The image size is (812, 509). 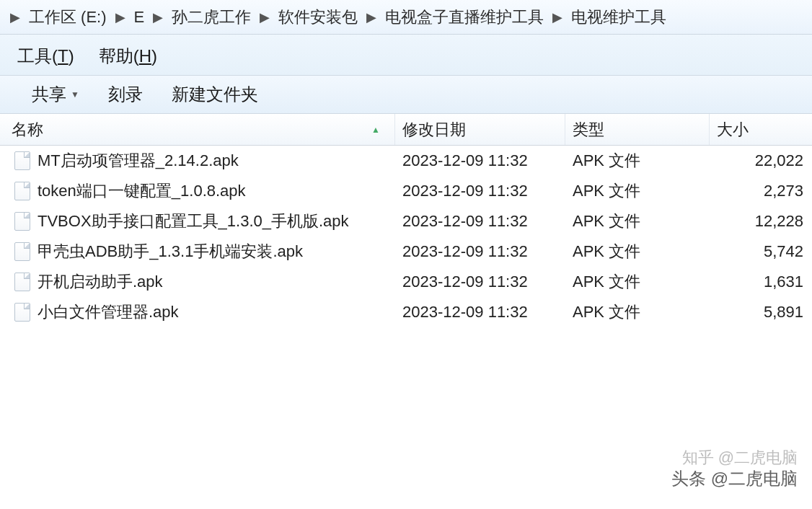 I want to click on column-header-row: 名称 ▲ 修改日期 类型 大小, so click(x=406, y=130).